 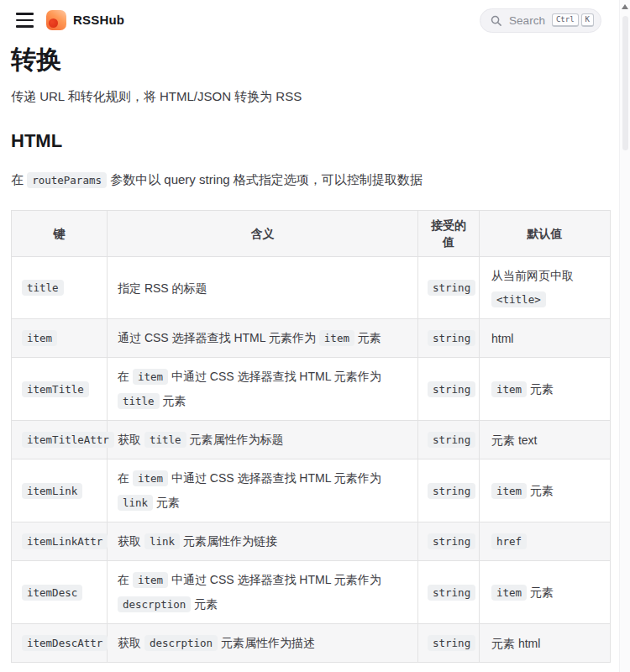 I want to click on cell-default-value: href, so click(x=545, y=542).